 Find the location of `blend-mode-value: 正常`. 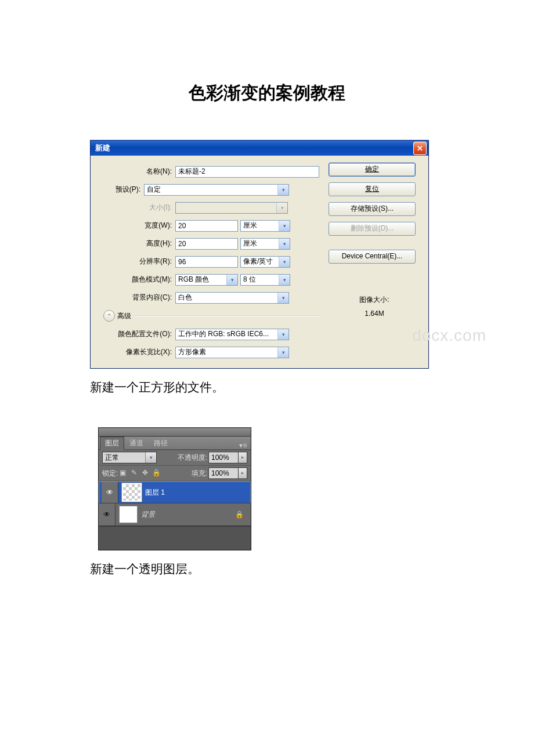

blend-mode-value: 正常 is located at coordinates (124, 458).